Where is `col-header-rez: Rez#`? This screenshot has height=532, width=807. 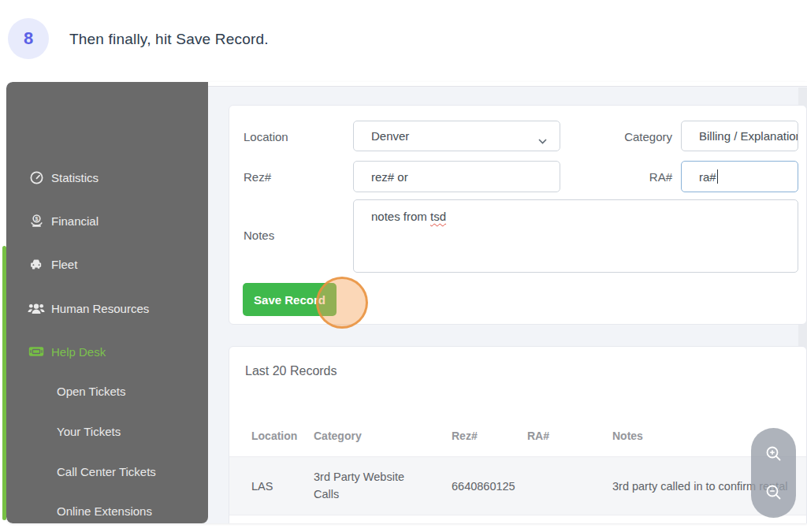 col-header-rez: Rez# is located at coordinates (489, 436).